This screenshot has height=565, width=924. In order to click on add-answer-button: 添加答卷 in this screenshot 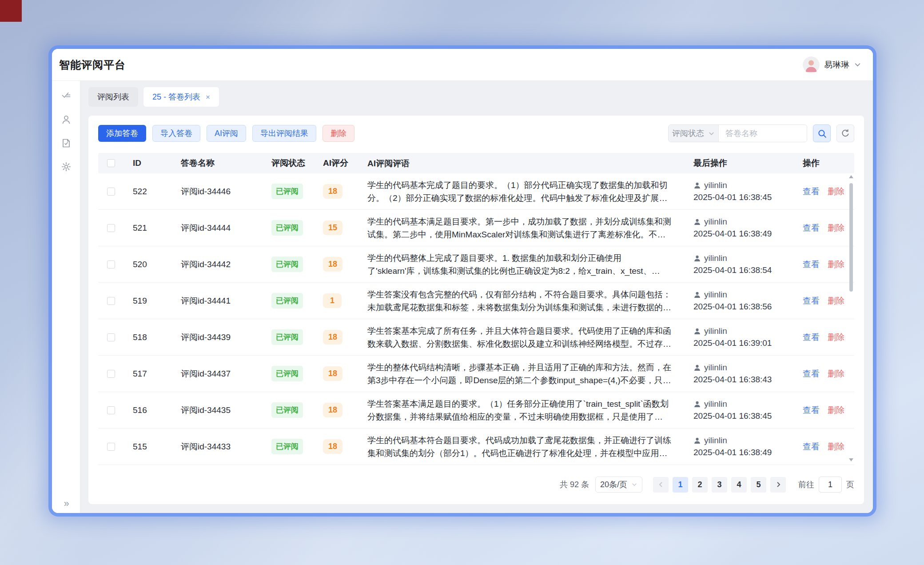, I will do `click(122, 133)`.